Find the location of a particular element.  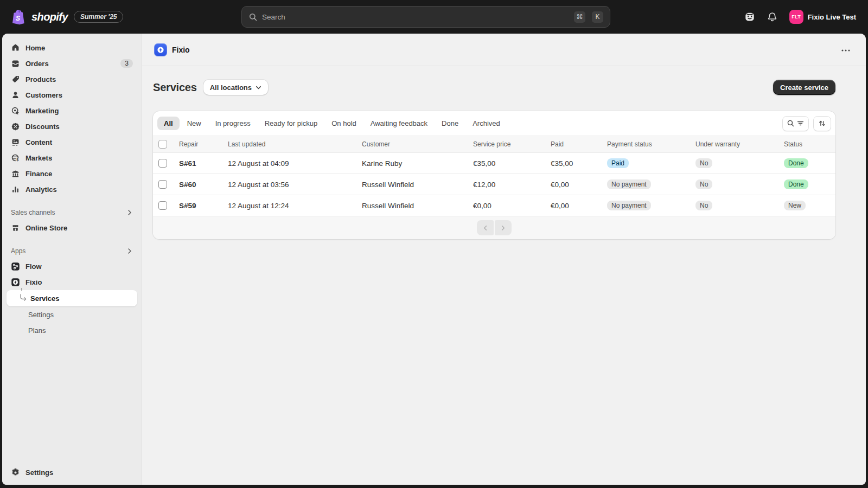

table-actions is located at coordinates (807, 124).